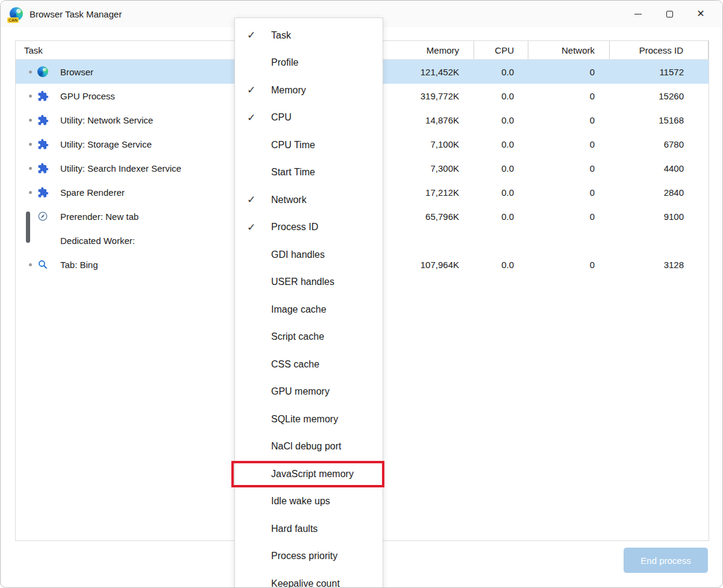 The image size is (723, 588). I want to click on menu-item-label: Process ID, so click(295, 227).